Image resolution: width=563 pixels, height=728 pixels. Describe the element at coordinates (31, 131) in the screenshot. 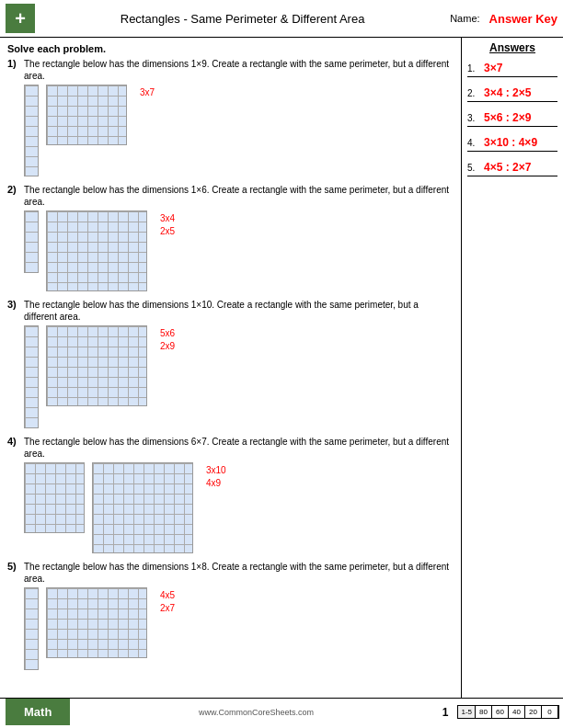

I see `problem-1-given-rect` at that location.